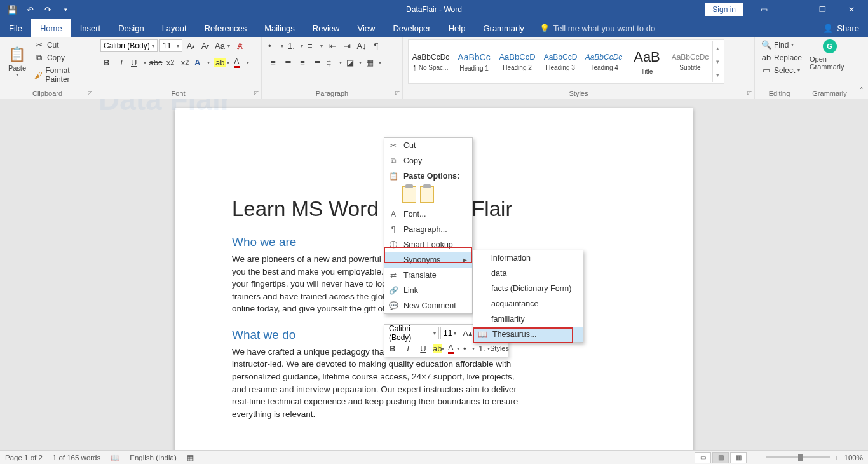 The height and width of the screenshot is (464, 868). I want to click on ctx-cut: ✂Cut, so click(428, 146).